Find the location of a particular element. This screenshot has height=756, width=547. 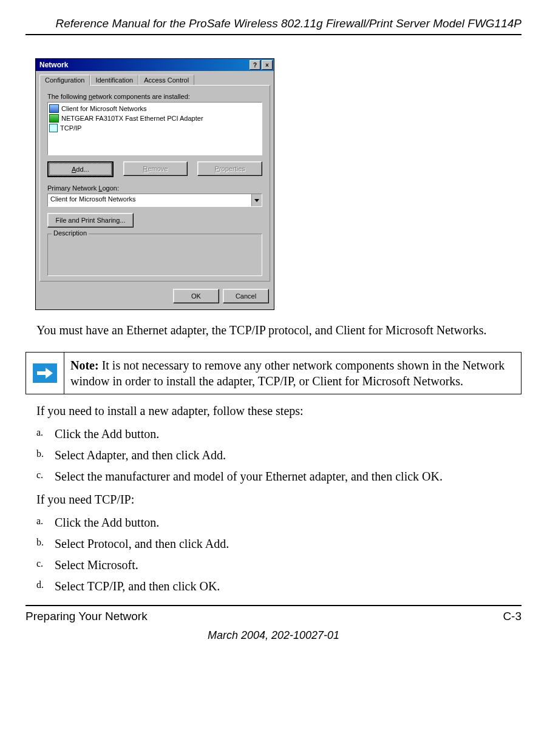

step-text: Select Protocol, and then click Add. is located at coordinates (288, 544).